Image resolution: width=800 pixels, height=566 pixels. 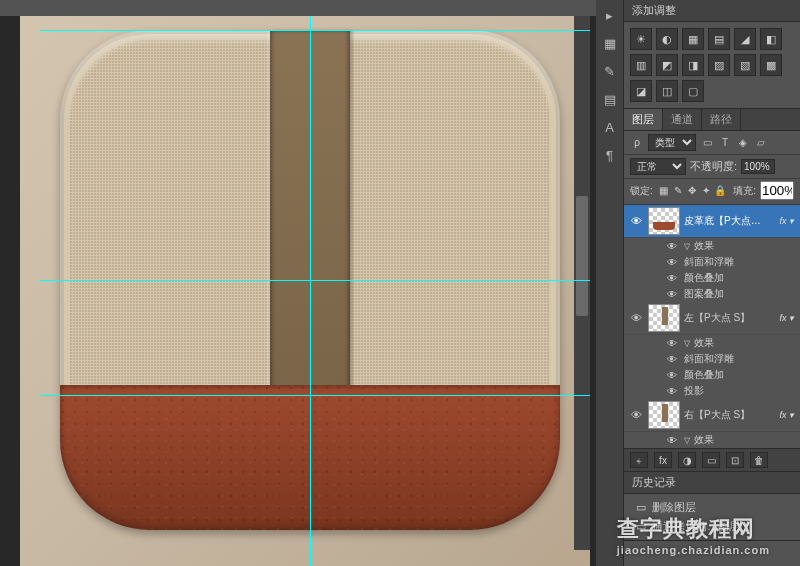 What do you see at coordinates (639, 460) in the screenshot?
I see `layers-footer-button: ⍅` at bounding box center [639, 460].